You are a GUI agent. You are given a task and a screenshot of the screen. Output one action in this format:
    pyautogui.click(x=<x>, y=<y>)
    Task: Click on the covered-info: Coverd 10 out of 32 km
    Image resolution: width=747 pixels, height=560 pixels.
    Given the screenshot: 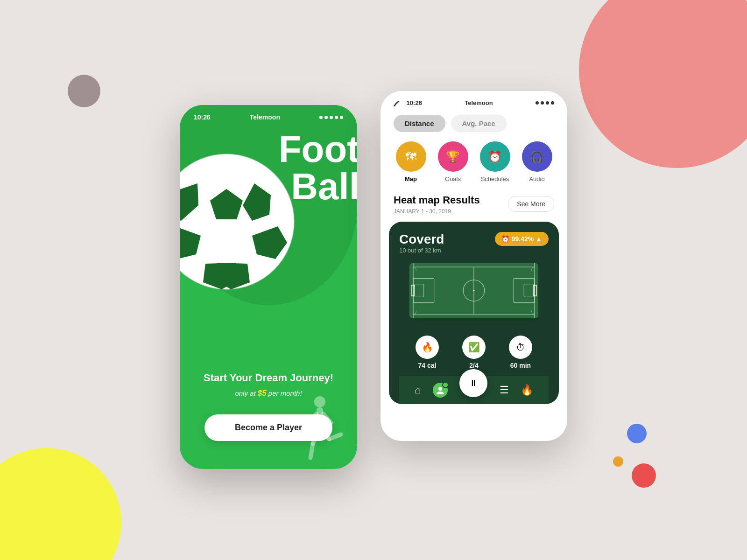 What is the action you would take?
    pyautogui.click(x=422, y=245)
    